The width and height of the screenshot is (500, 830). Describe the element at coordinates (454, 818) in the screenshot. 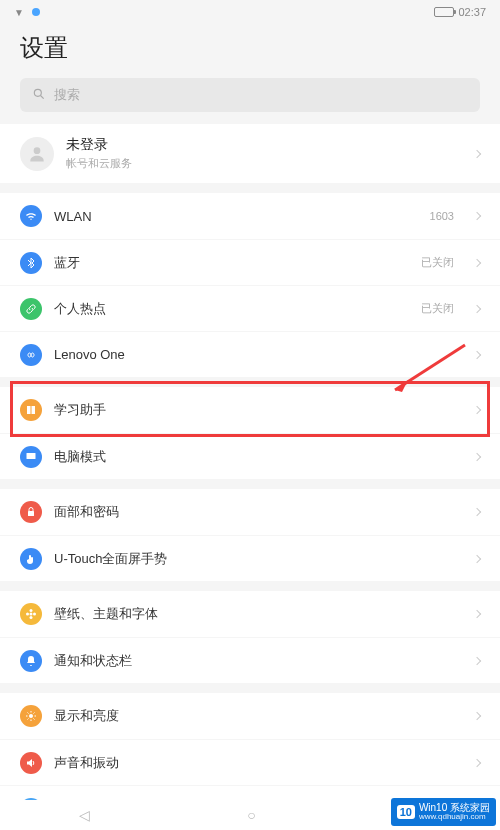

I see `watermark-url: www.qdhuajin.com` at that location.